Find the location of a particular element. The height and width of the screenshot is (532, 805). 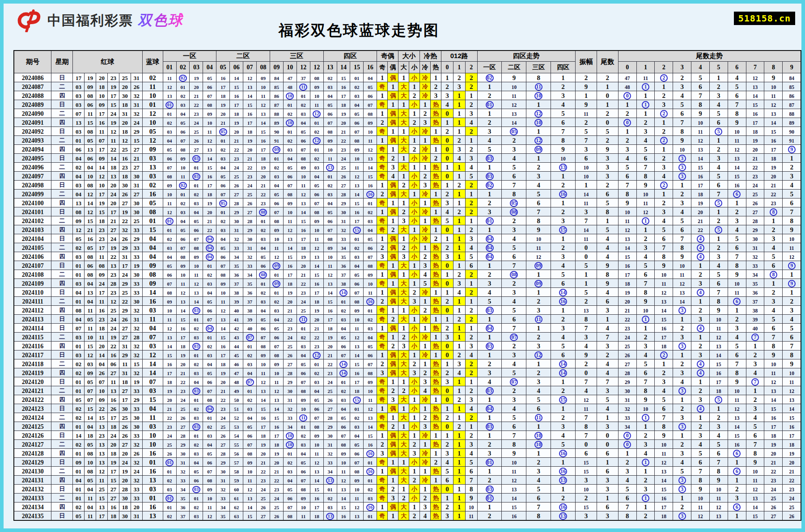

red-ball: 09 is located at coordinates (102, 158).